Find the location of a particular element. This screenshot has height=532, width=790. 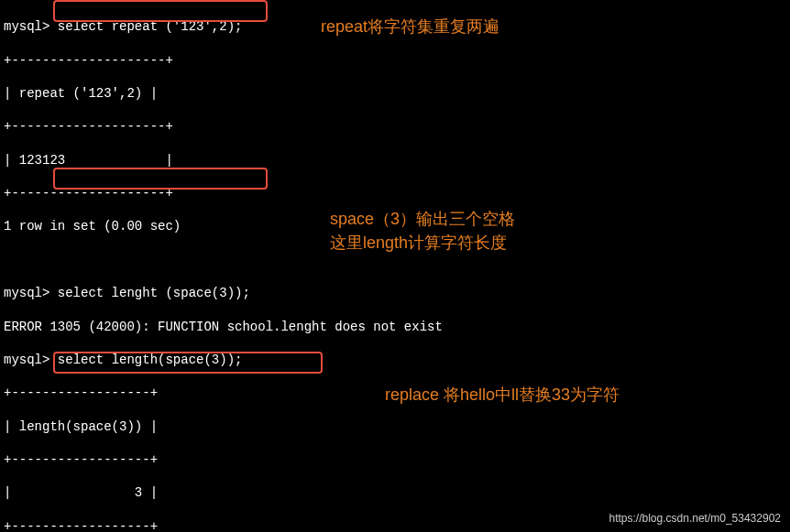

annotation-space-line2: 这里length计算字符长度 is located at coordinates (418, 244).